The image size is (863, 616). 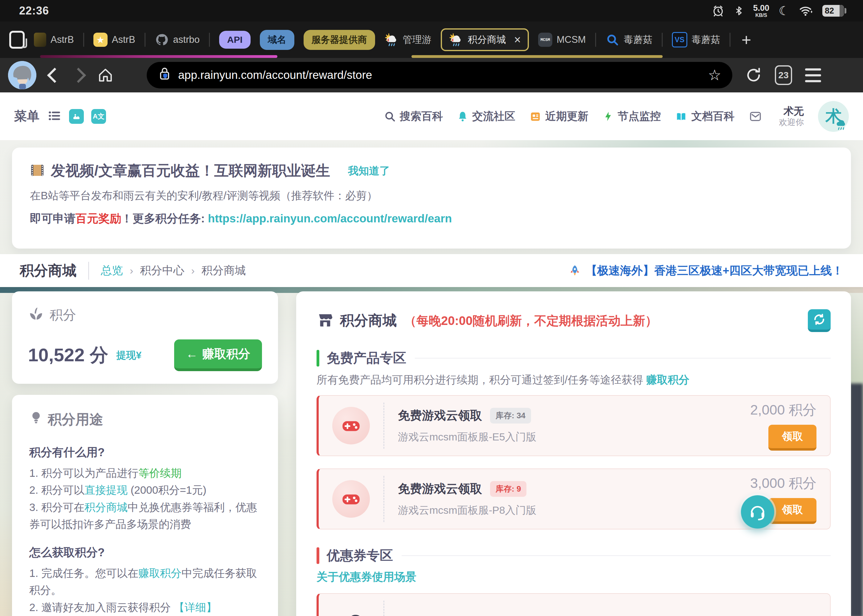 I want to click on tab-separator, so click(x=83, y=39).